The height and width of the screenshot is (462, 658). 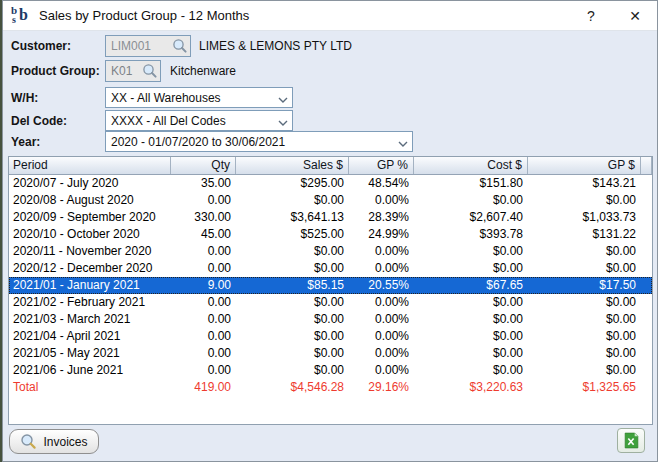 What do you see at coordinates (635, 16) in the screenshot?
I see `close-button: ✕` at bounding box center [635, 16].